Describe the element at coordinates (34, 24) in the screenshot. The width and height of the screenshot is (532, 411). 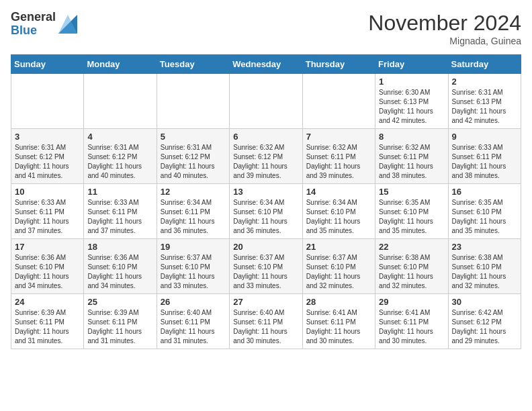
I see `logo-text: General Blue` at that location.